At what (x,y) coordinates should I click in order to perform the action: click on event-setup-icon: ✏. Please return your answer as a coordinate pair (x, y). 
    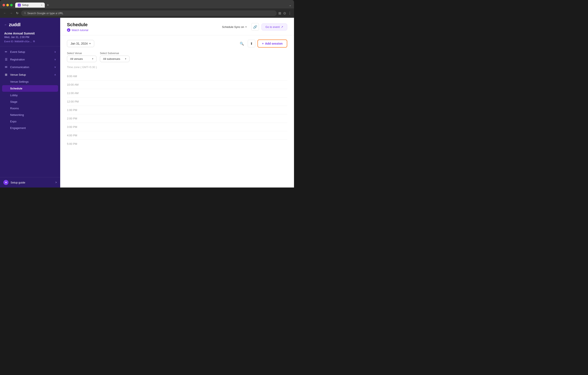
    Looking at the image, I should click on (6, 52).